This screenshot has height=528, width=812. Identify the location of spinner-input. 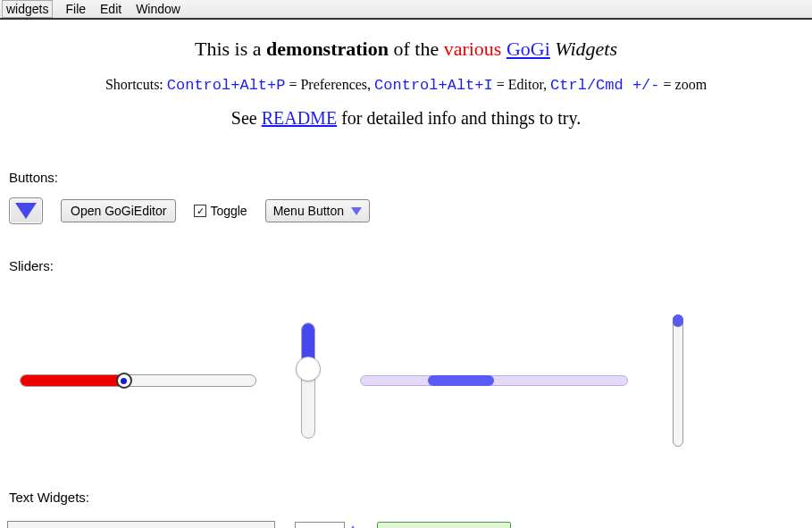
(320, 525).